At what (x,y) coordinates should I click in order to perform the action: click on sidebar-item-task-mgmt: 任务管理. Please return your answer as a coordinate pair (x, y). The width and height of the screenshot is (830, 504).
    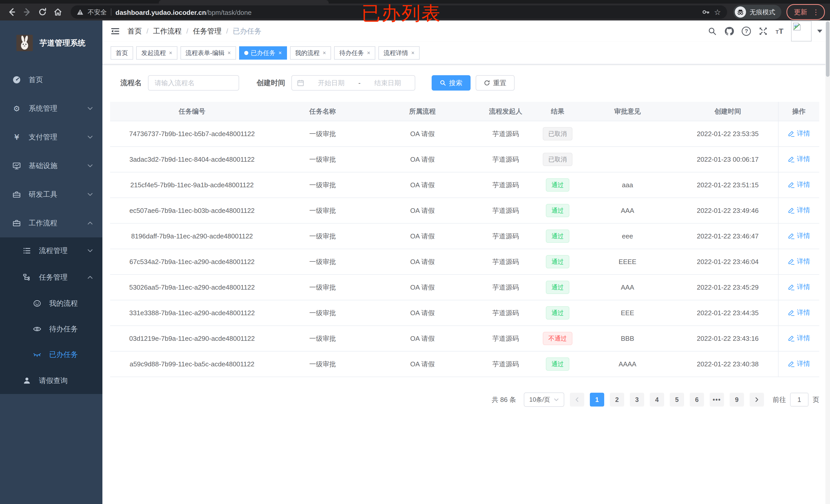
    Looking at the image, I should click on (51, 277).